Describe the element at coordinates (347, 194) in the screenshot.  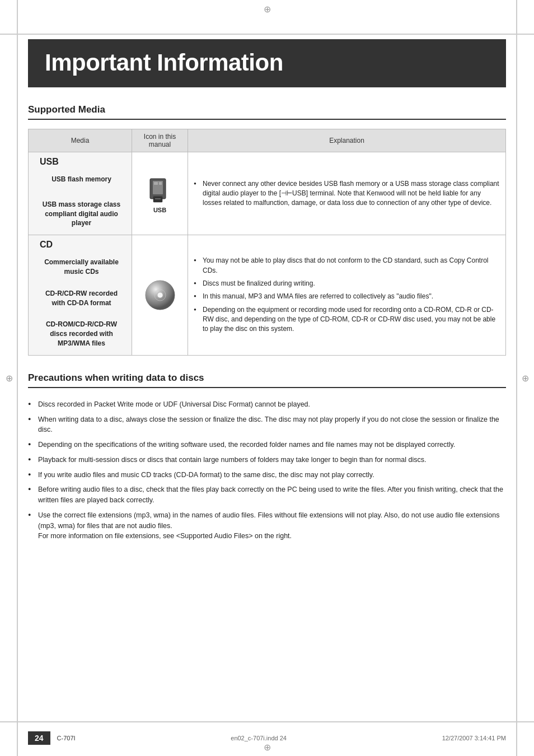
I see `usb-explanation-item-1: Never connect any other device besides U…` at that location.